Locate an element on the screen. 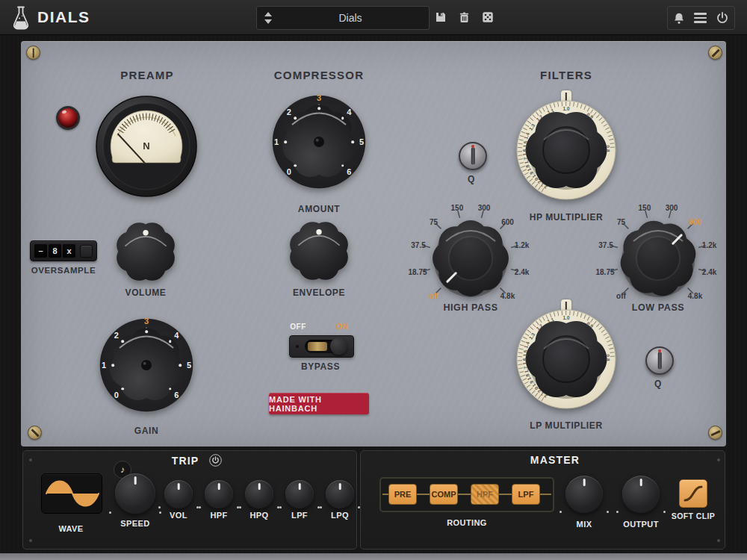  oversample-digit: 8 is located at coordinates (55, 251).